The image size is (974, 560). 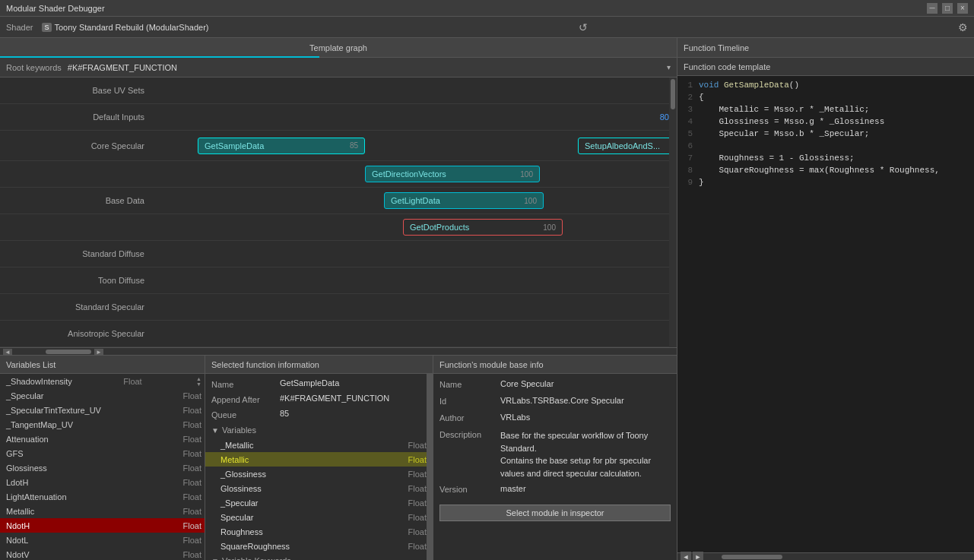 I want to click on fn-sub-name: SquareRoughness, so click(x=255, y=546).